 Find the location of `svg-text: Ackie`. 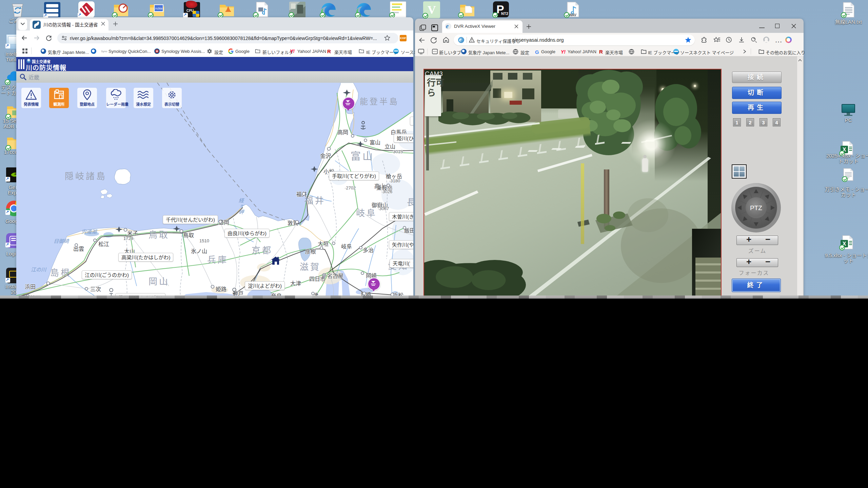

svg-text: Ackie is located at coordinates (159, 8).